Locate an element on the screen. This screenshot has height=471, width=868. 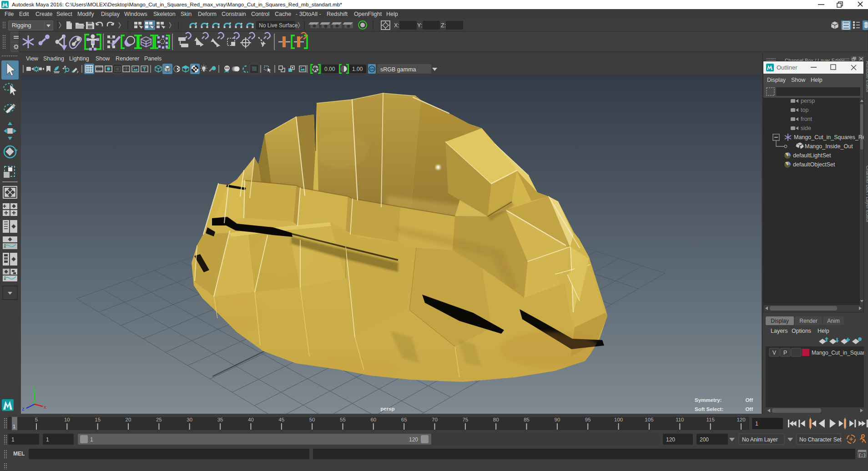
svg-text: front is located at coordinates (807, 119).